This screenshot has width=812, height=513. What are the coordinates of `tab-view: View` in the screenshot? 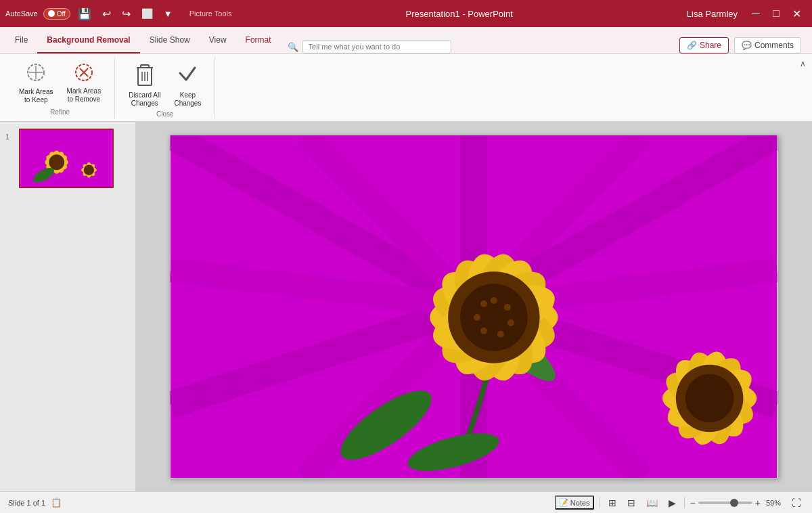 It's located at (218, 41).